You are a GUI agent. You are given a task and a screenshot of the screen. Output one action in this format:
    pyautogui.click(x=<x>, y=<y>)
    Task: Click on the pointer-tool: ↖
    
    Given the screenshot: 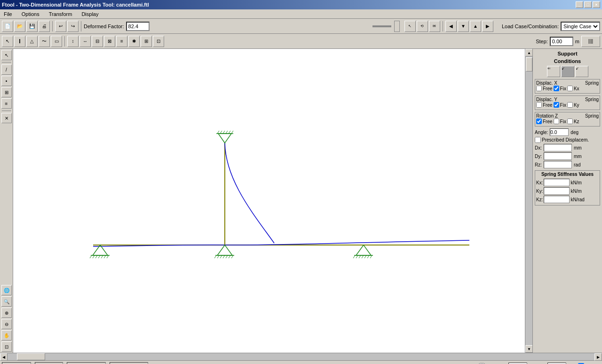 What is the action you would take?
    pyautogui.click(x=7, y=55)
    